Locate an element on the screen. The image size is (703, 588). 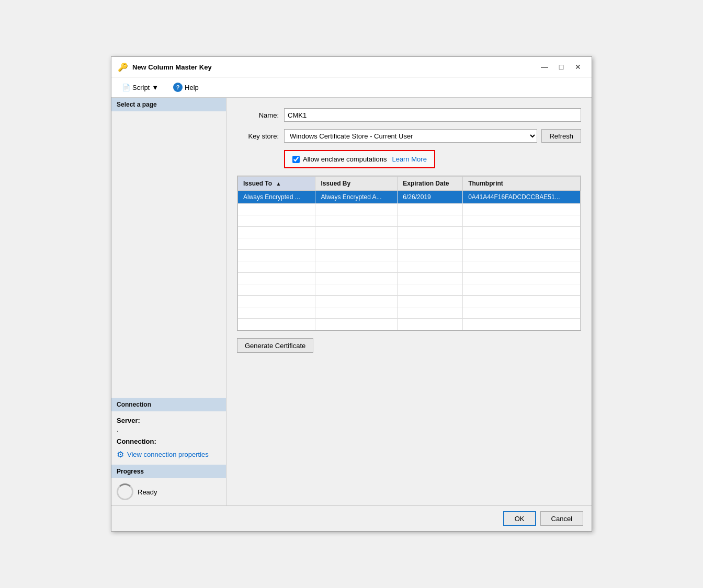
footer: OK Cancel is located at coordinates (352, 518).